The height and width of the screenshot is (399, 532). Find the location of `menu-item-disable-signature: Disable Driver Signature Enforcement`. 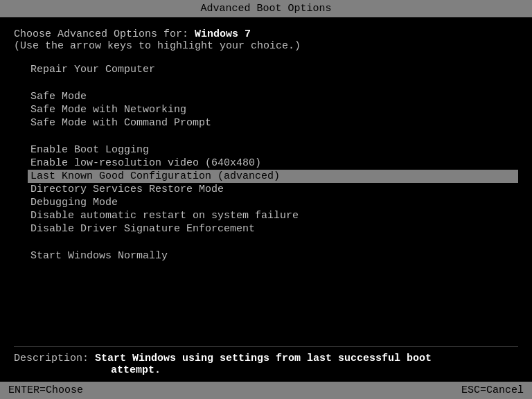

menu-item-disable-signature: Disable Driver Signature Enforcement is located at coordinates (273, 229).